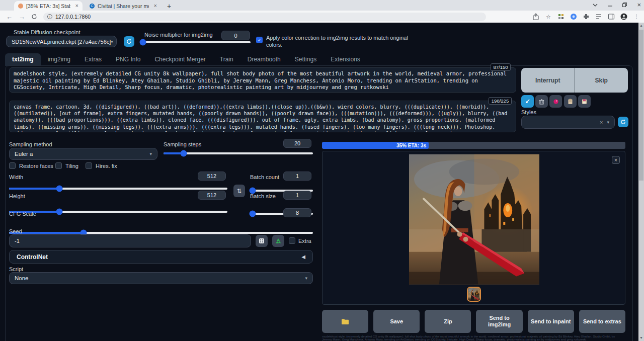  I want to click on hires-fix-option: Hires. fix, so click(102, 166).